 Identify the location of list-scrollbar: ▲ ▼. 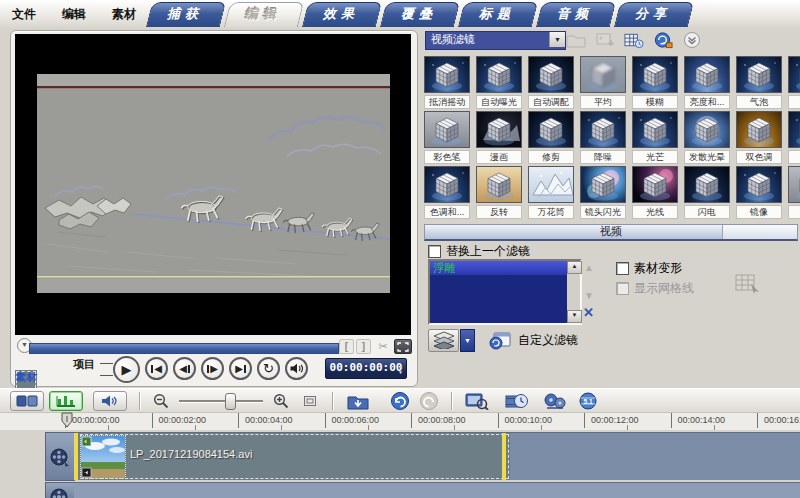
(574, 292).